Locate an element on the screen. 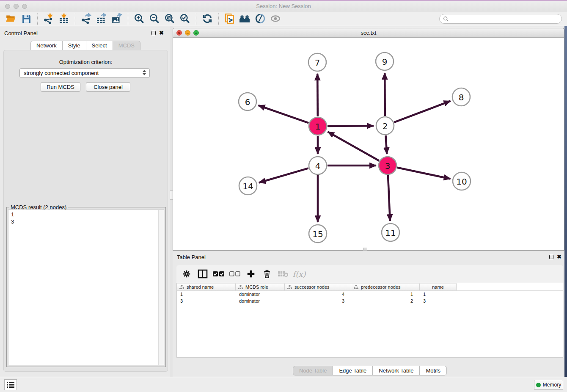  column-header-MCDS-role: MCDS role is located at coordinates (260, 287).